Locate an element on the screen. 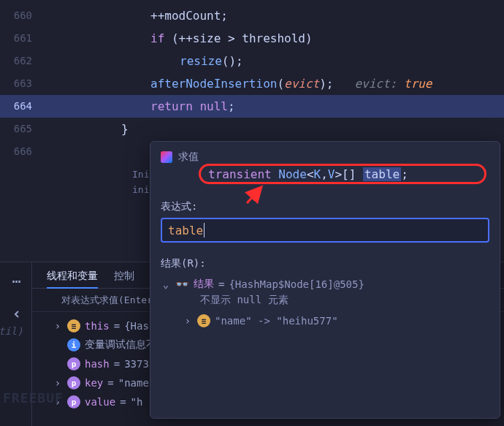 The width and height of the screenshot is (504, 426). result-entry: › ≡ "name" -> "heihu577" is located at coordinates (325, 321).